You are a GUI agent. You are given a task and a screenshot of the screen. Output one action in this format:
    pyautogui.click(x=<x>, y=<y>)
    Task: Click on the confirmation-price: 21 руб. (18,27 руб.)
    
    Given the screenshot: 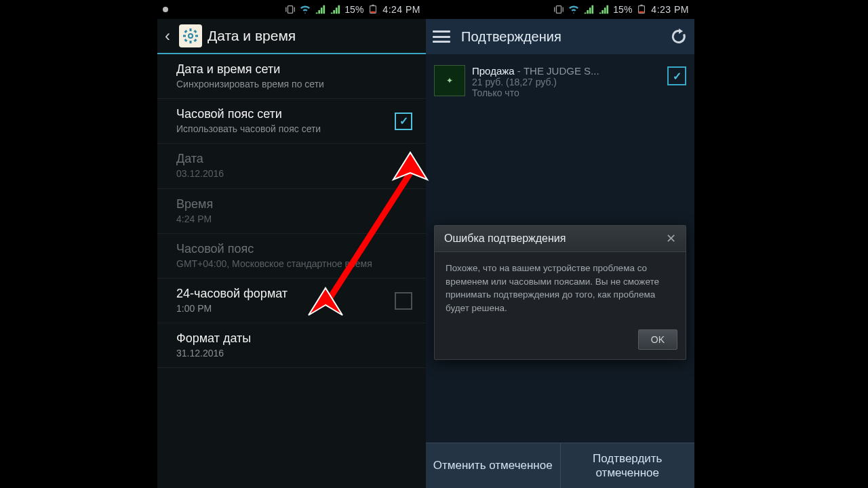 What is the action you would take?
    pyautogui.click(x=566, y=82)
    